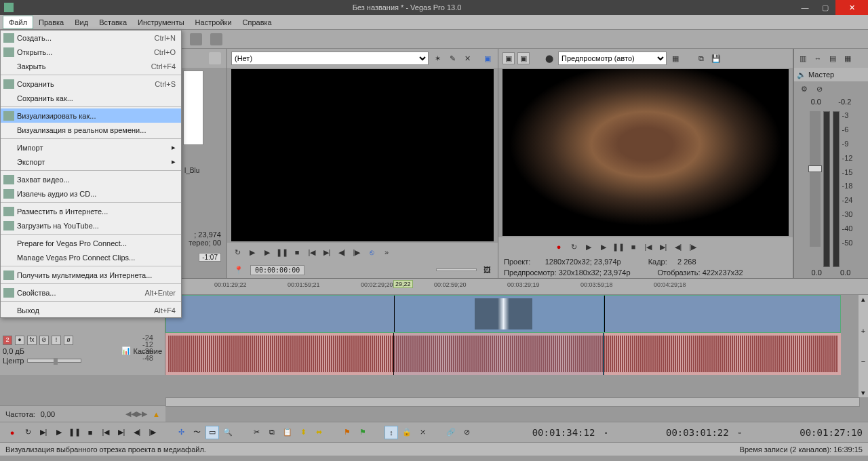 Image resolution: width=868 pixels, height=461 pixels. Describe the element at coordinates (678, 247) in the screenshot. I see `step-back-icon: ◀|` at that location.